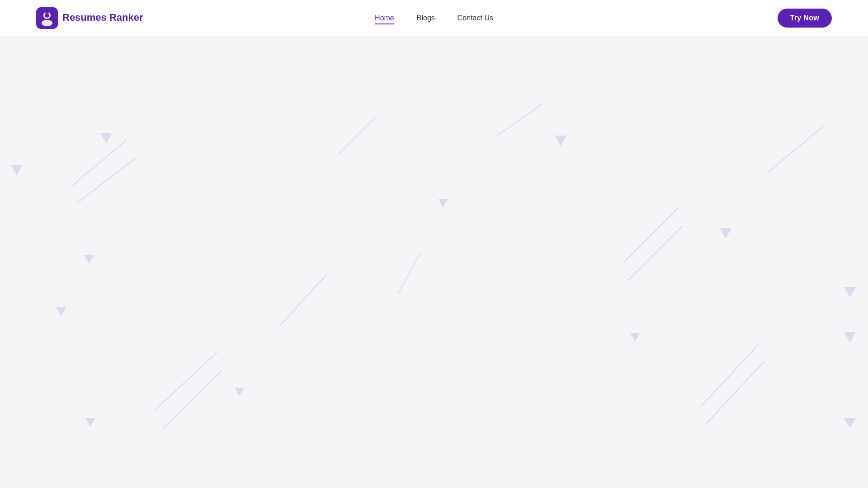 Image resolution: width=868 pixels, height=488 pixels. Describe the element at coordinates (476, 18) in the screenshot. I see `nav-item-contact: Contact Us` at that location.